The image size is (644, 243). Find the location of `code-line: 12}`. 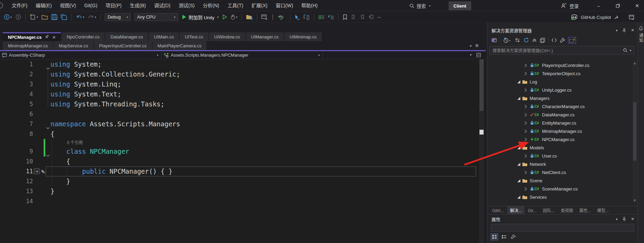

code-line: 12} is located at coordinates (243, 181).